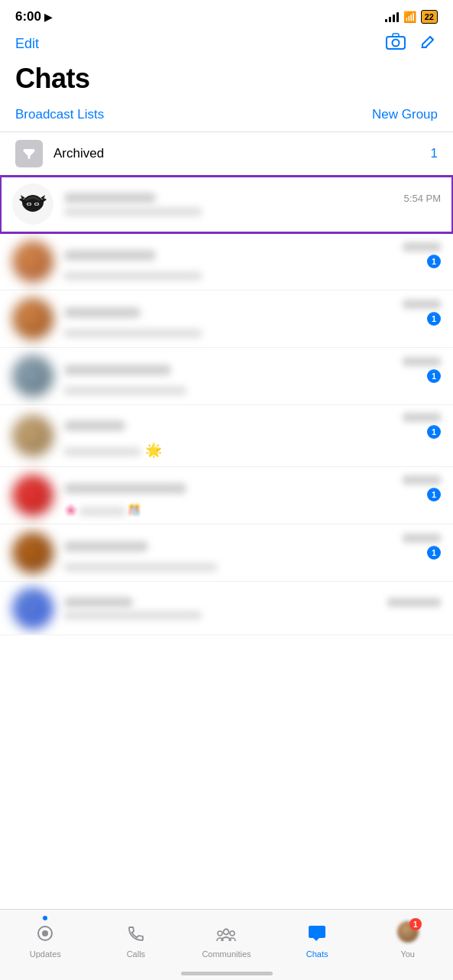 This screenshot has width=453, height=980. What do you see at coordinates (317, 942) in the screenshot?
I see `tab-chats: Chats` at bounding box center [317, 942].